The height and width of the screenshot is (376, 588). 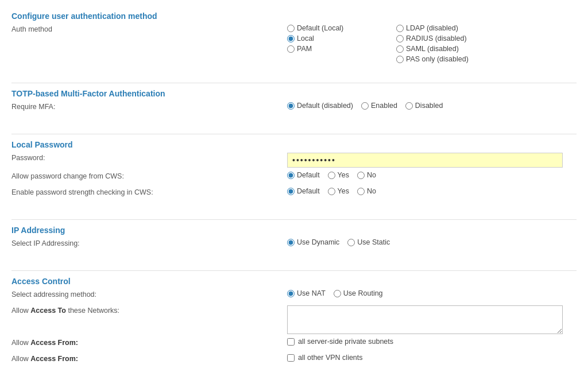 I want to click on auth-label-pas: PAS only (disabled), so click(x=438, y=59).